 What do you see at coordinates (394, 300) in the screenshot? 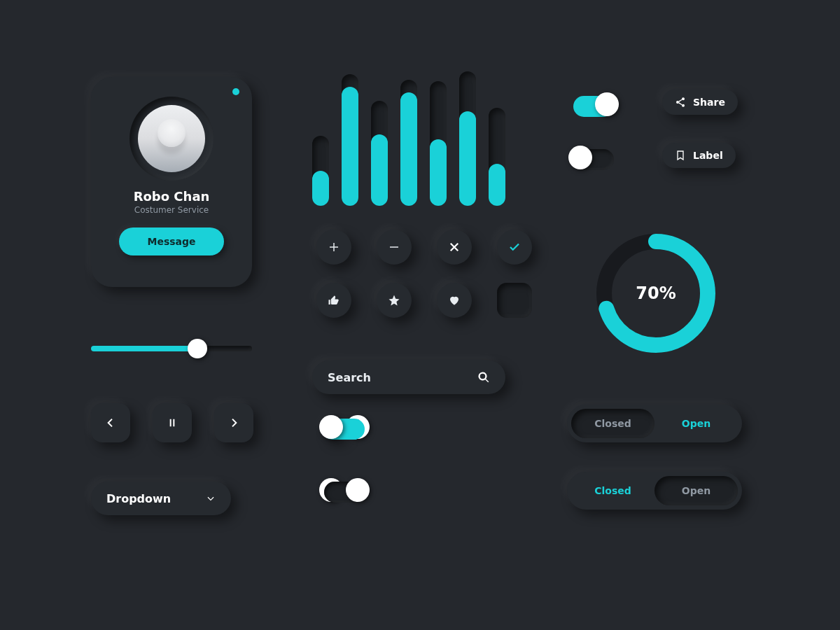
I see `star-icon` at bounding box center [394, 300].